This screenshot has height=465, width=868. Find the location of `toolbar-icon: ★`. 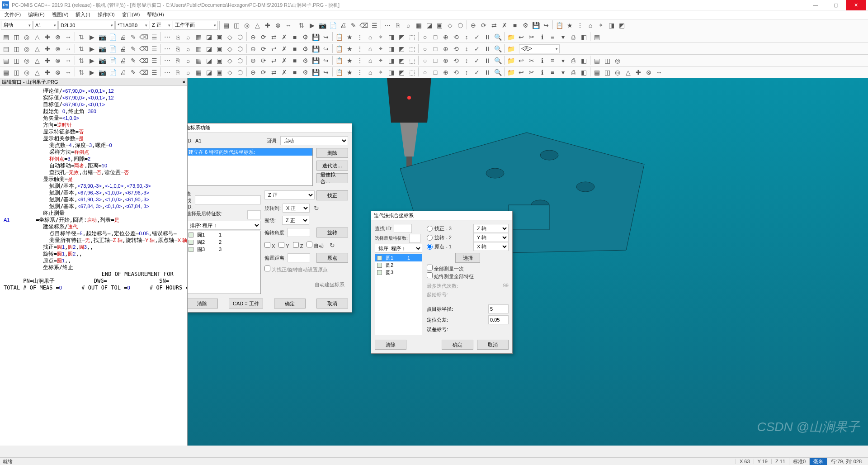

toolbar-icon: ★ is located at coordinates (349, 72).